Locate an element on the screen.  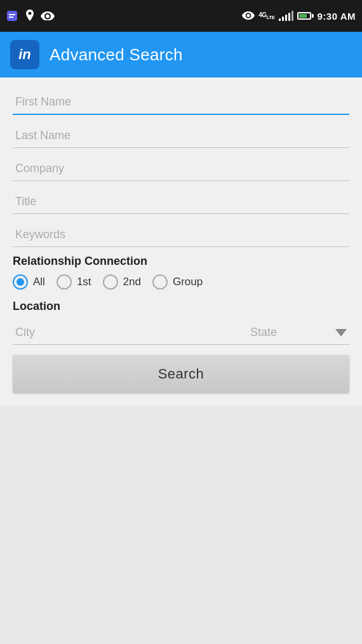
state-dropdown: State is located at coordinates (298, 332).